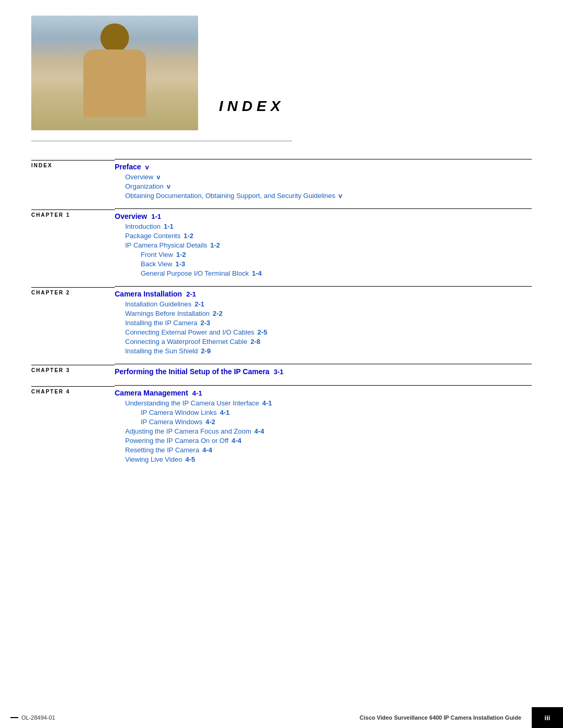 This screenshot has width=563, height=728. I want to click on index-title-area: INDEX, so click(252, 114).